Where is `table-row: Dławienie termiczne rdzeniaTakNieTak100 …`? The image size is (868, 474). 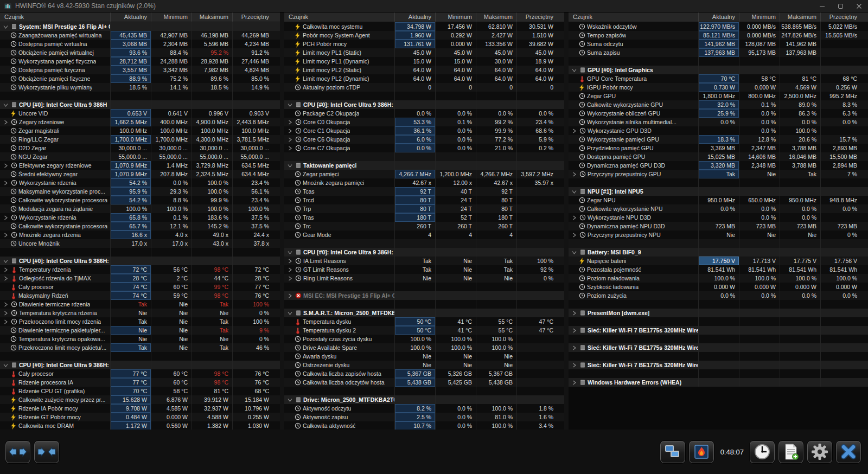
table-row: Dławienie termiczne rdzeniaTakNieTak100 … is located at coordinates (140, 304).